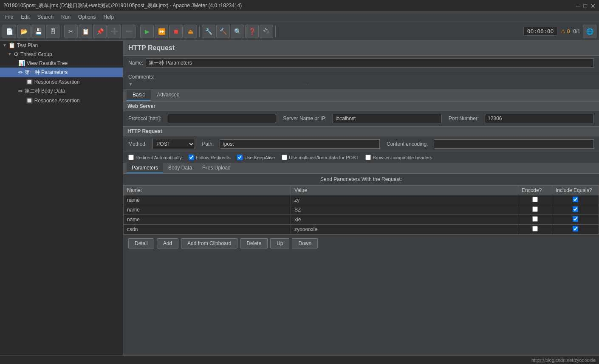 Image resolution: width=599 pixels, height=364 pixels. I want to click on tab-parameters: Parameters, so click(145, 168).